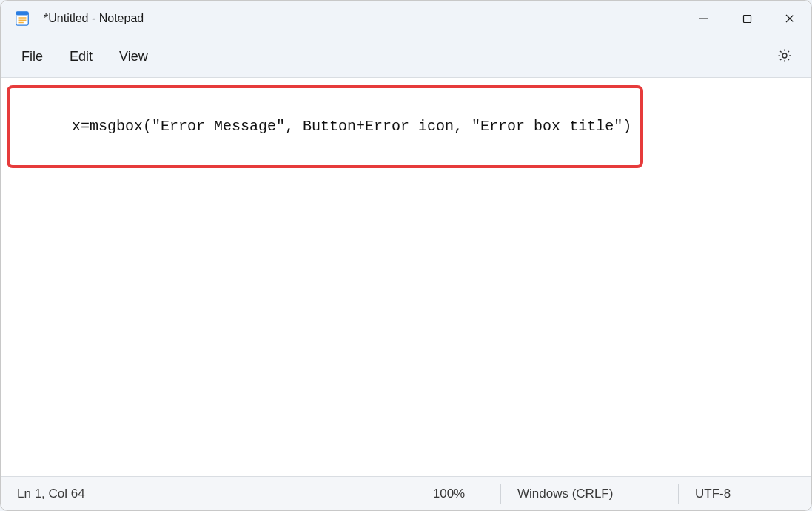 This screenshot has height=511, width=812. I want to click on menu-edit: Edit, so click(81, 56).